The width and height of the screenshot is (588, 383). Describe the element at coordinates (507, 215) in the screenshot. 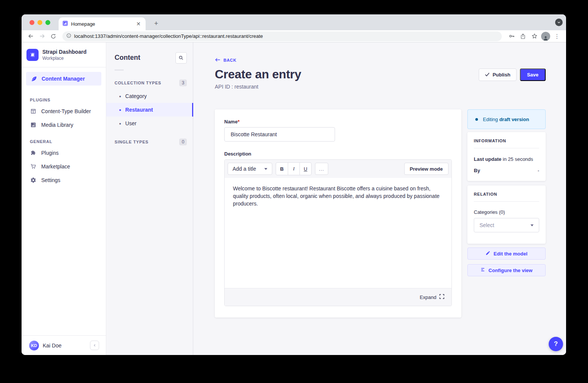

I see `relation-card: RELATION Categories (0) Select` at that location.